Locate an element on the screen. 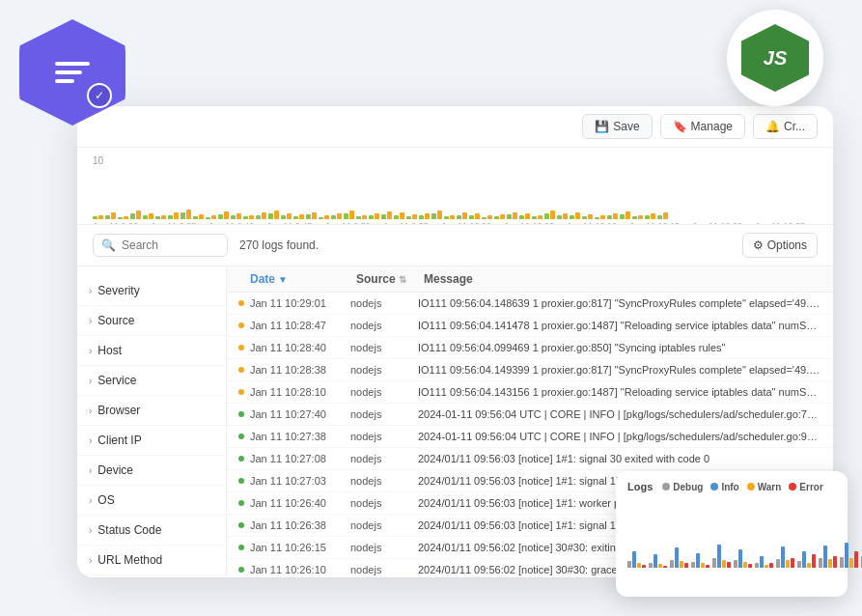 Image resolution: width=862 pixels, height=616 pixels. cell-date: Jan 11 10:26:10 is located at coordinates (300, 570).